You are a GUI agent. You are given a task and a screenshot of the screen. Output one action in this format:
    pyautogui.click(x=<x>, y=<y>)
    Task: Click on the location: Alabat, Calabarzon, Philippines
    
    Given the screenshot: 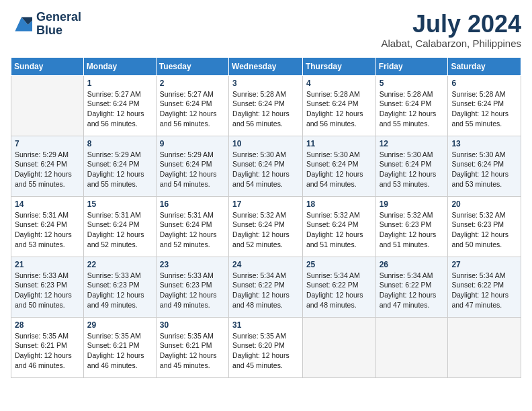 What is the action you would take?
    pyautogui.click(x=451, y=43)
    